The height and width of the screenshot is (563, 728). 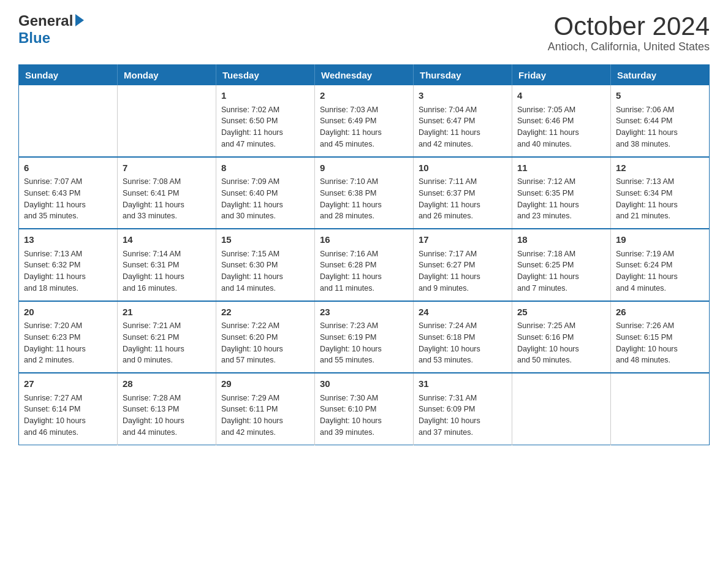 What do you see at coordinates (80, 20) in the screenshot?
I see `logo-triangle-icon` at bounding box center [80, 20].